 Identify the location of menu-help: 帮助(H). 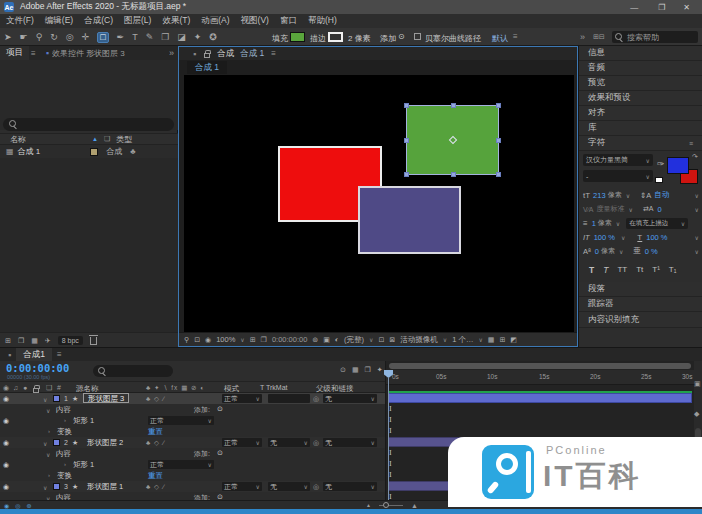
(322, 21).